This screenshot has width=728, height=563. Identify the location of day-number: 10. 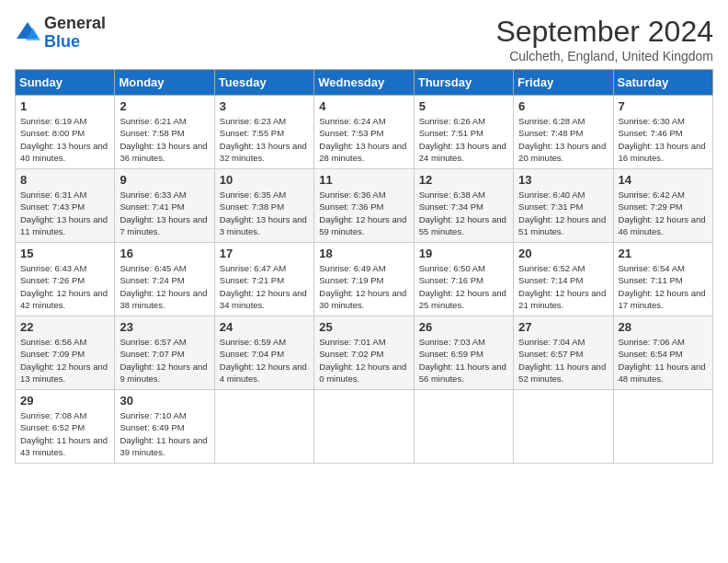
(265, 180).